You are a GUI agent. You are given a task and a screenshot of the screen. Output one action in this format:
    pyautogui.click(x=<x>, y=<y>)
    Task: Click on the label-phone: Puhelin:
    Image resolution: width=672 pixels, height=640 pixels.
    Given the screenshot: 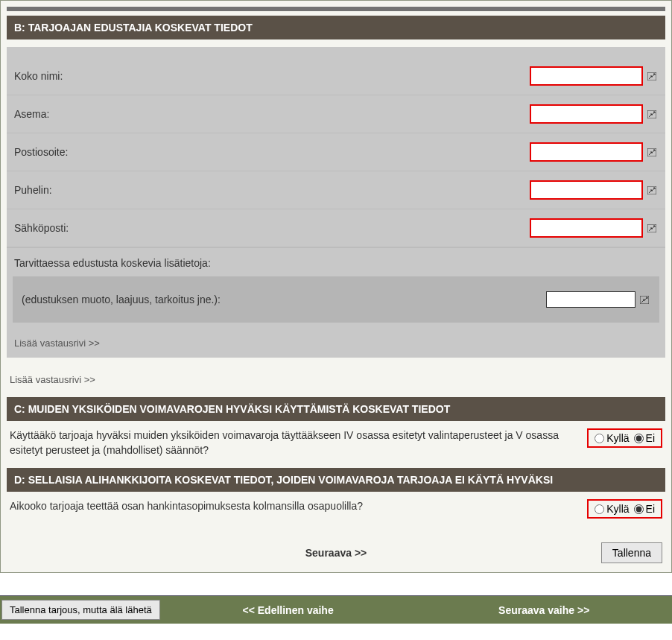 What is the action you would take?
    pyautogui.click(x=272, y=190)
    